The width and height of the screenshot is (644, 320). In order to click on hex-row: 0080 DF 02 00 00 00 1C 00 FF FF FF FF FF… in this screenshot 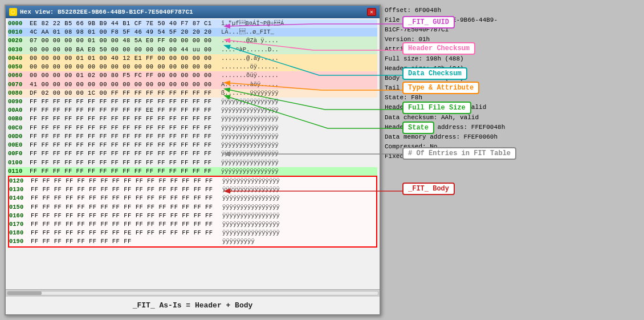, I will do `click(193, 94)`.